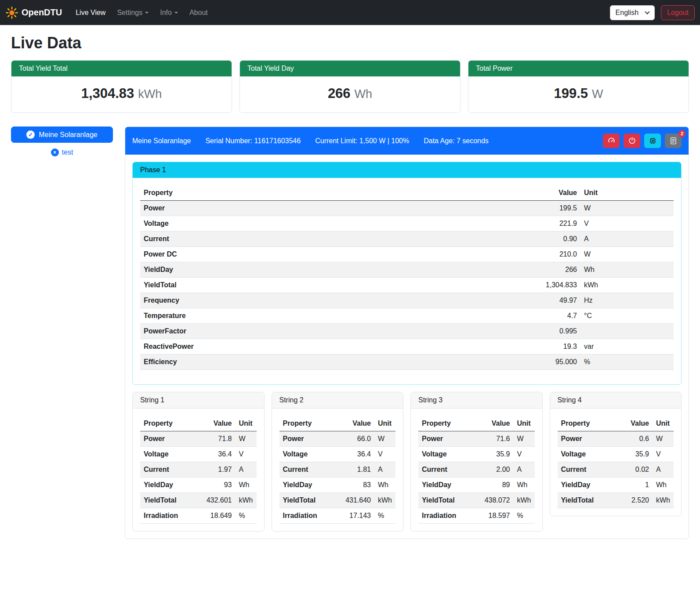 This screenshot has width=700, height=597. What do you see at coordinates (635, 485) in the screenshot?
I see `value-cell: 1` at bounding box center [635, 485].